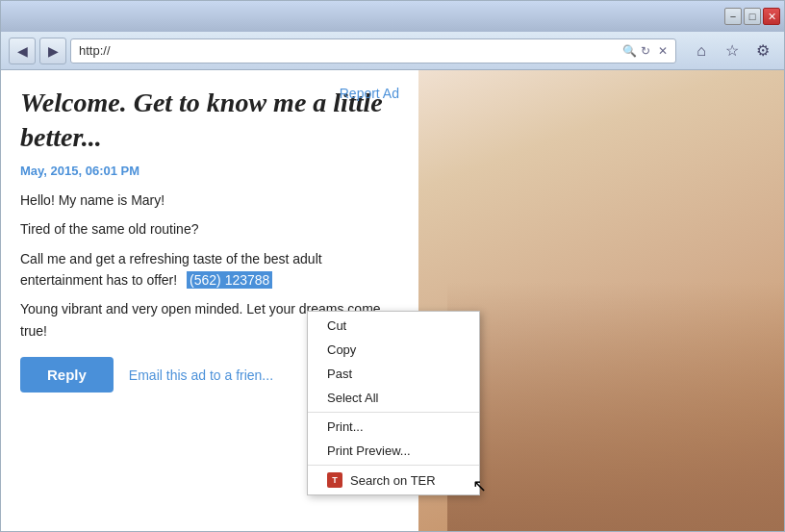 This screenshot has height=532, width=785. Describe the element at coordinates (373, 51) in the screenshot. I see `address-bar: 🔍 ↻ ✕` at that location.